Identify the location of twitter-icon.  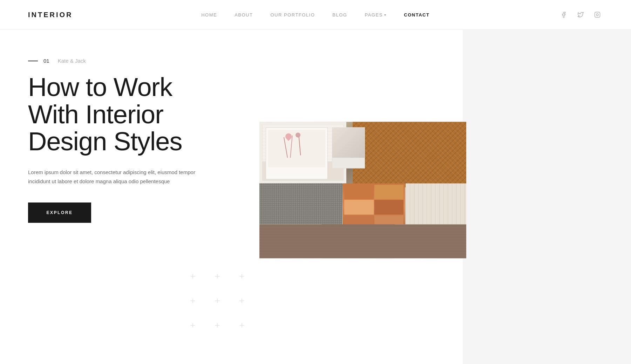
(581, 15).